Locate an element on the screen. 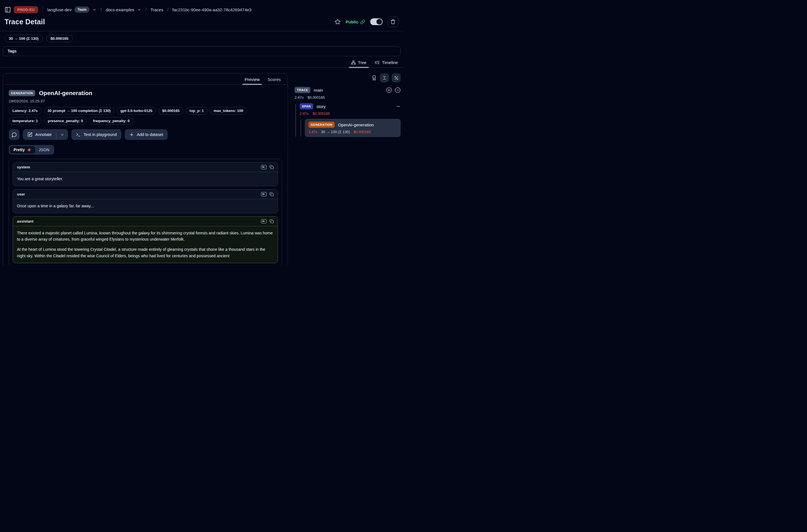 The image size is (807, 532). generation-tokens: 30 → 100 (Σ 130) is located at coordinates (335, 132).